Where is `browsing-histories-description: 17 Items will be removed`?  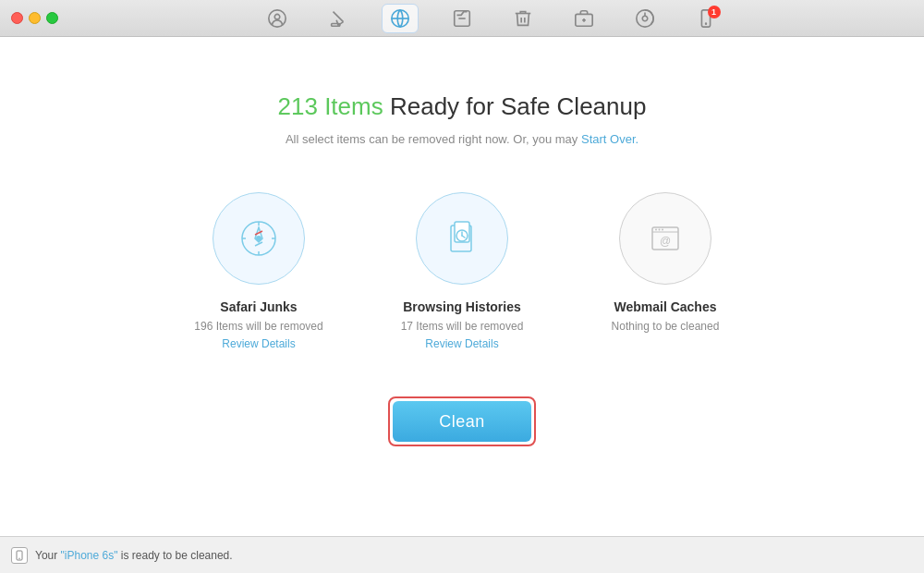 browsing-histories-description: 17 Items will be removed is located at coordinates (462, 326).